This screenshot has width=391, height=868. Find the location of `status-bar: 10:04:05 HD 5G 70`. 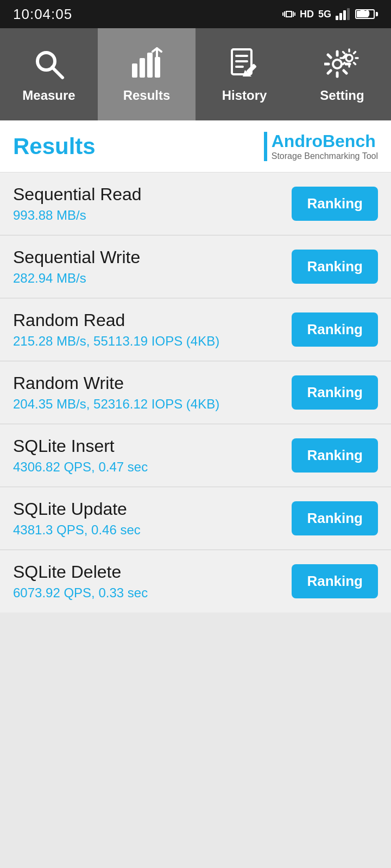

status-bar: 10:04:05 HD 5G 70 is located at coordinates (195, 14).